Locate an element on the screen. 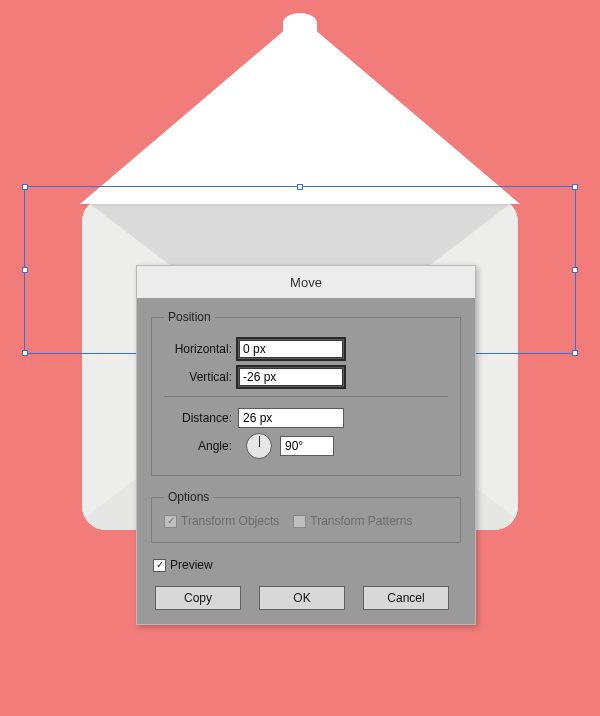  horizontal-input is located at coordinates (291, 349).